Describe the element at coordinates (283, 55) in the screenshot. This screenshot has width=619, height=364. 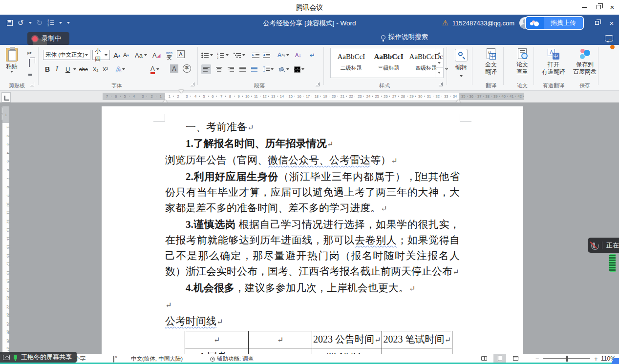
I see `asian-layout-button: A⇋` at that location.